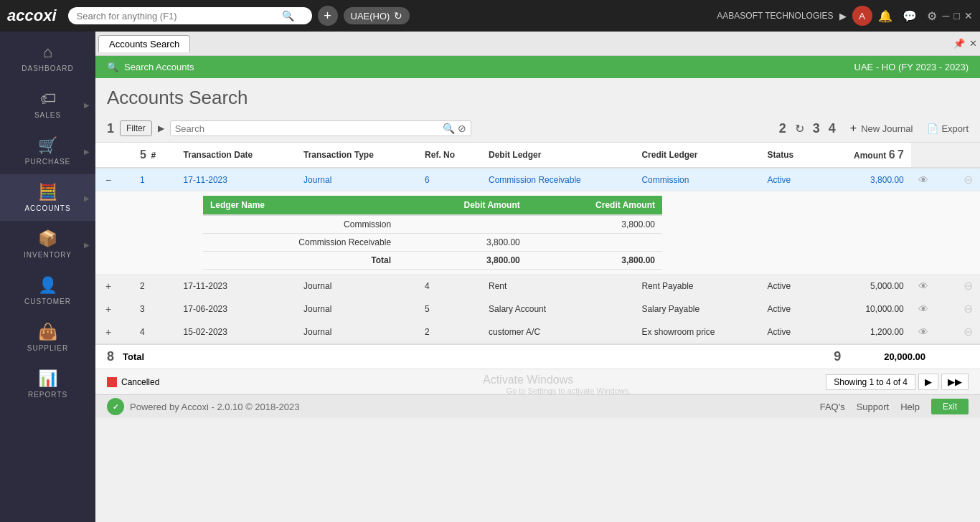 This screenshot has height=522, width=980. Describe the element at coordinates (882, 128) in the screenshot. I see `new-journal-button: + New Journal` at that location.